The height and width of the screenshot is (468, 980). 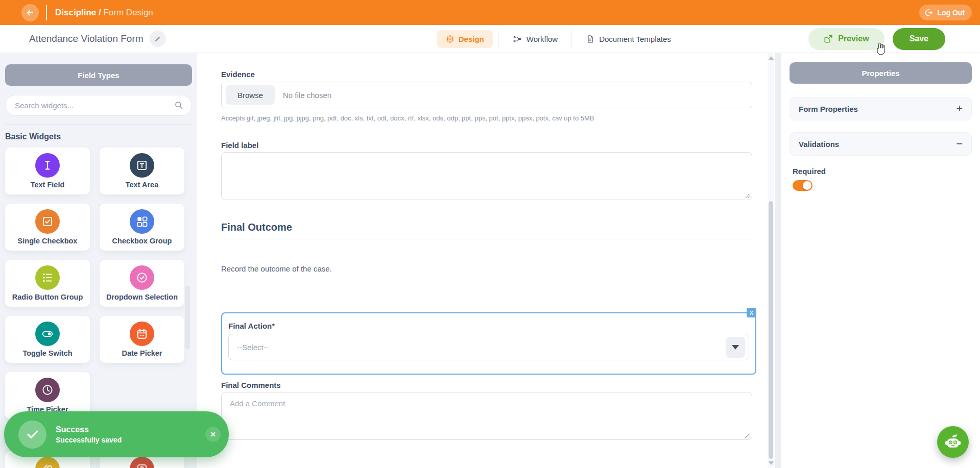 What do you see at coordinates (33, 434) in the screenshot?
I see `check-icon` at bounding box center [33, 434].